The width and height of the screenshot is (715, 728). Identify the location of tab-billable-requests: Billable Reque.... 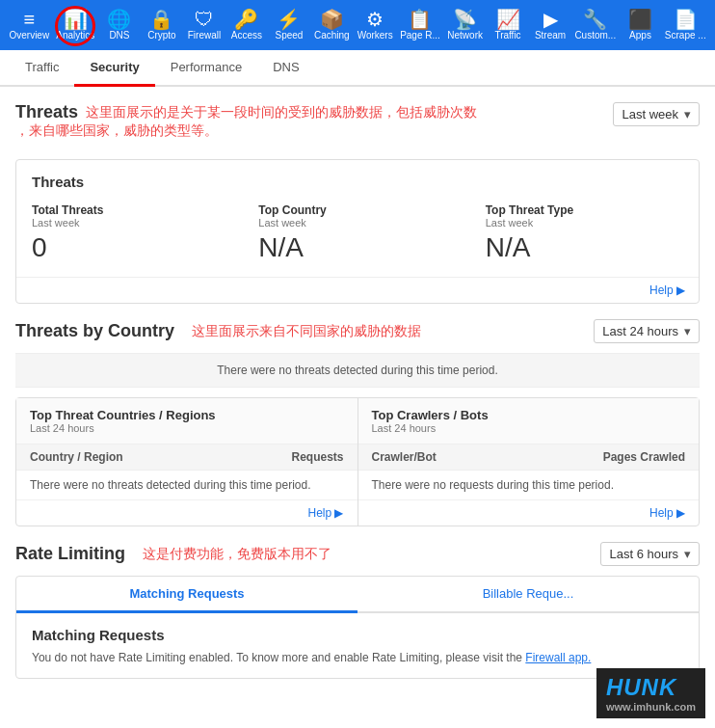
(528, 595).